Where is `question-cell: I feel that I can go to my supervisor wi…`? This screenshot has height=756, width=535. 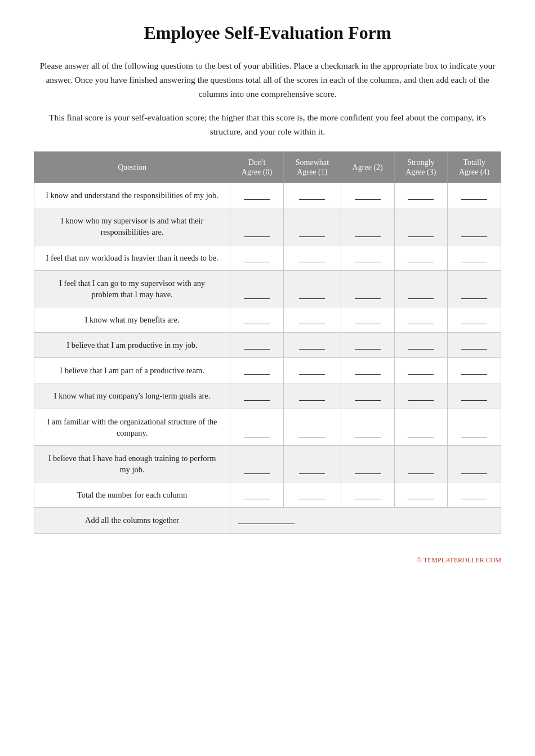 question-cell: I feel that I can go to my supervisor wi… is located at coordinates (132, 288).